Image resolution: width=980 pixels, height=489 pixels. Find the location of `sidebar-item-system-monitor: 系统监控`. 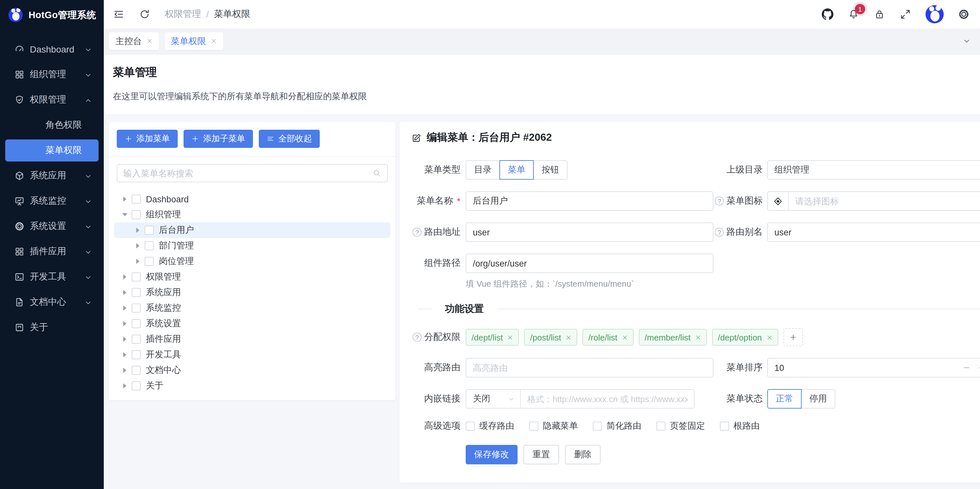

sidebar-item-system-monitor: 系统监控 is located at coordinates (52, 201).